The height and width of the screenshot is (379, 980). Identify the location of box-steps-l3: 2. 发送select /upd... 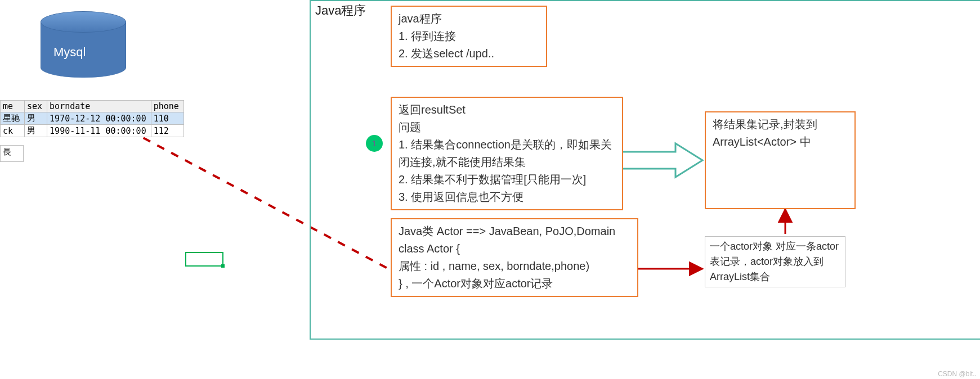
(469, 54).